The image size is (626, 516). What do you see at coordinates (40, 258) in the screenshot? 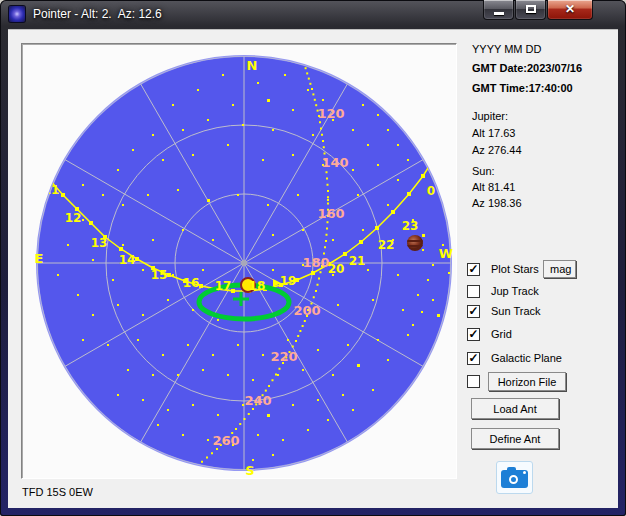
I see `svg-text: E` at bounding box center [40, 258].